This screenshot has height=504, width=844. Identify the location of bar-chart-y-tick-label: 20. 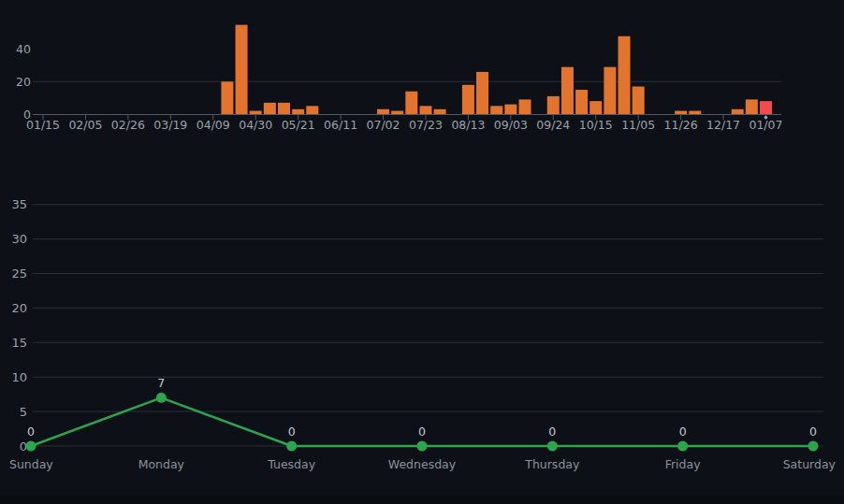
(23, 82).